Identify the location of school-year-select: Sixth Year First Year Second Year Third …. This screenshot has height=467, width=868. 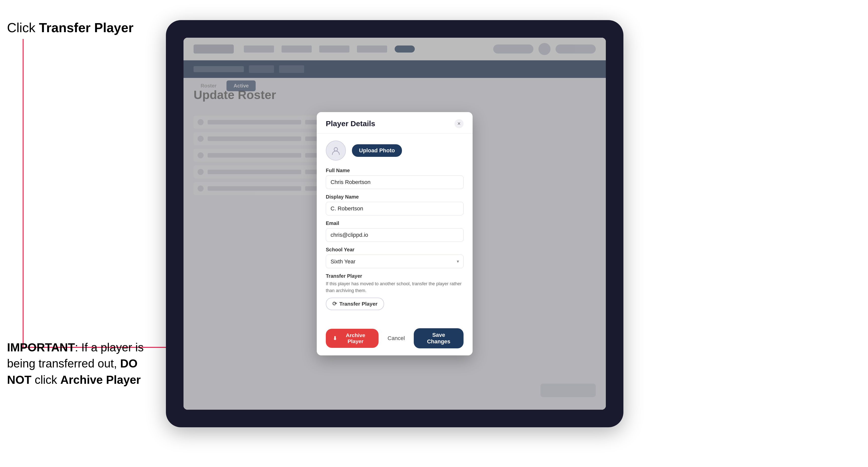
(395, 261).